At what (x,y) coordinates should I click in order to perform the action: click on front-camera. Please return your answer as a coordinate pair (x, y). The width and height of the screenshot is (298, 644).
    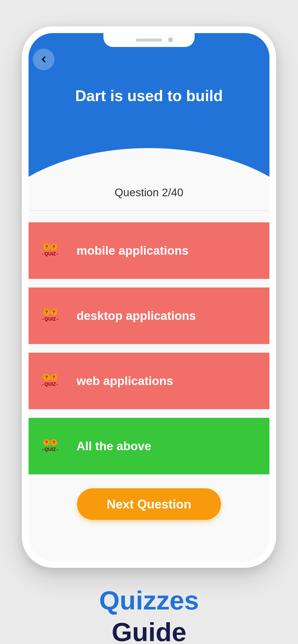
    Looking at the image, I should click on (171, 40).